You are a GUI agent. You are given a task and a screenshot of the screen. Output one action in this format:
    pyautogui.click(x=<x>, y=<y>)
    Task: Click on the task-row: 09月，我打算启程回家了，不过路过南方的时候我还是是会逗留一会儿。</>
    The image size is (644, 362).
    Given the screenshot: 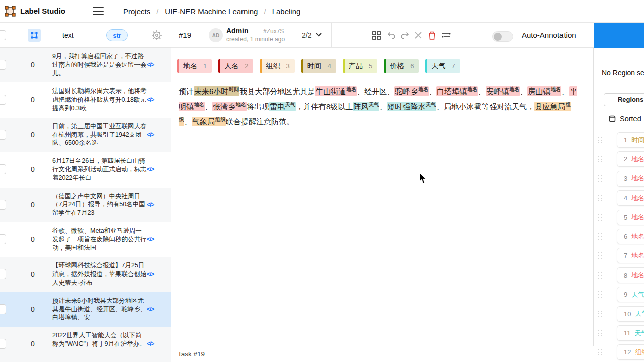 What is the action you would take?
    pyautogui.click(x=86, y=65)
    